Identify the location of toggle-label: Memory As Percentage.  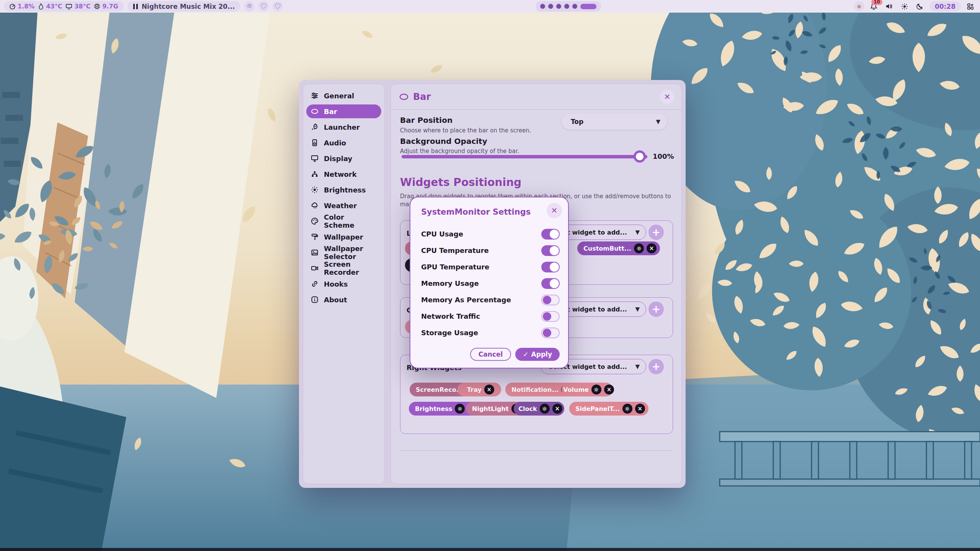
(466, 300).